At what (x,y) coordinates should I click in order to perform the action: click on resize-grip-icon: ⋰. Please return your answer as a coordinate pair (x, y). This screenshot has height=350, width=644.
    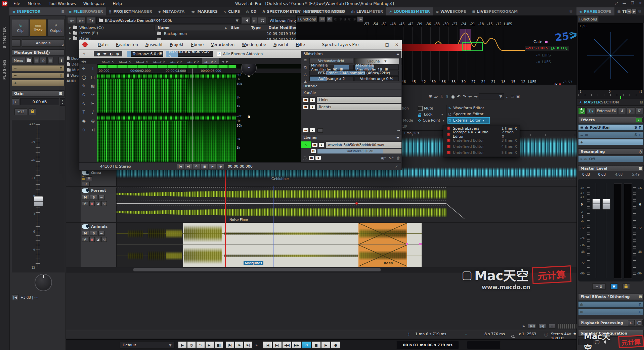
    Looking at the image, I should click on (396, 167).